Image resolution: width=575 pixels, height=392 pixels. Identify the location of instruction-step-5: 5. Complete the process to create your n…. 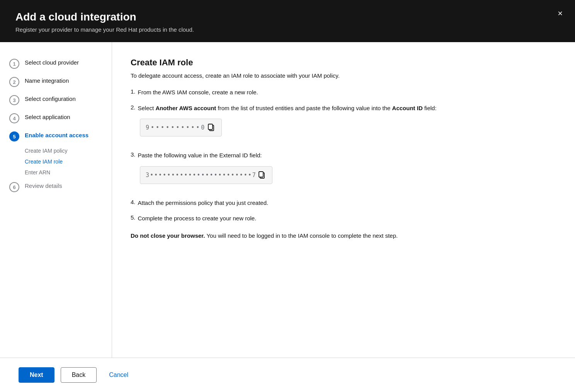
(344, 219).